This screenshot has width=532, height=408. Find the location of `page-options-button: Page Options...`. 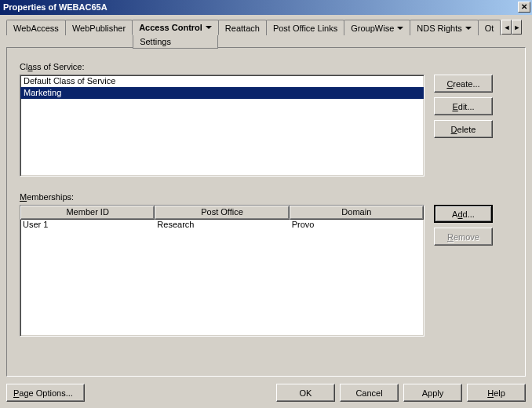

page-options-button: Page Options... is located at coordinates (46, 392).